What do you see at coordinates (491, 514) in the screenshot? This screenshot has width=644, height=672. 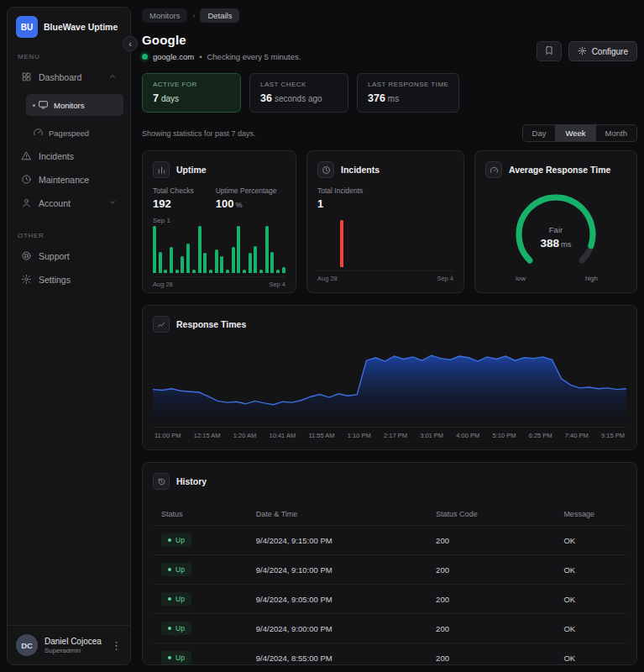 I see `column-header: Status Code` at bounding box center [491, 514].